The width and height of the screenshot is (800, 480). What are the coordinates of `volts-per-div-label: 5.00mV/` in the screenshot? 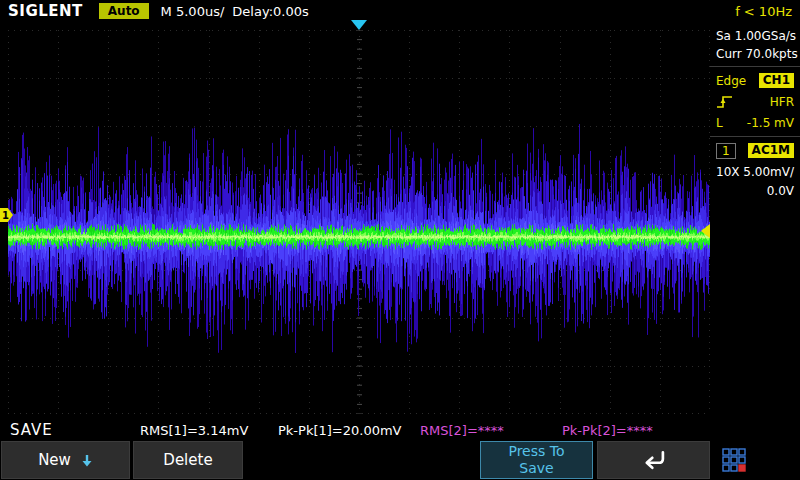 It's located at (768, 172).